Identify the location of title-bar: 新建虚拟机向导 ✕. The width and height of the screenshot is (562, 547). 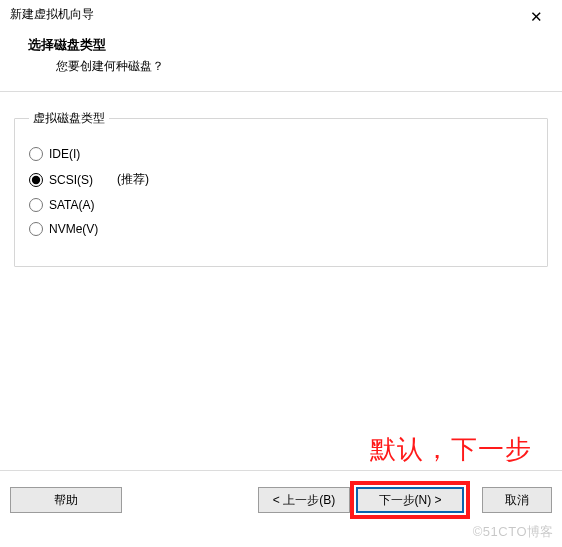
(281, 16).